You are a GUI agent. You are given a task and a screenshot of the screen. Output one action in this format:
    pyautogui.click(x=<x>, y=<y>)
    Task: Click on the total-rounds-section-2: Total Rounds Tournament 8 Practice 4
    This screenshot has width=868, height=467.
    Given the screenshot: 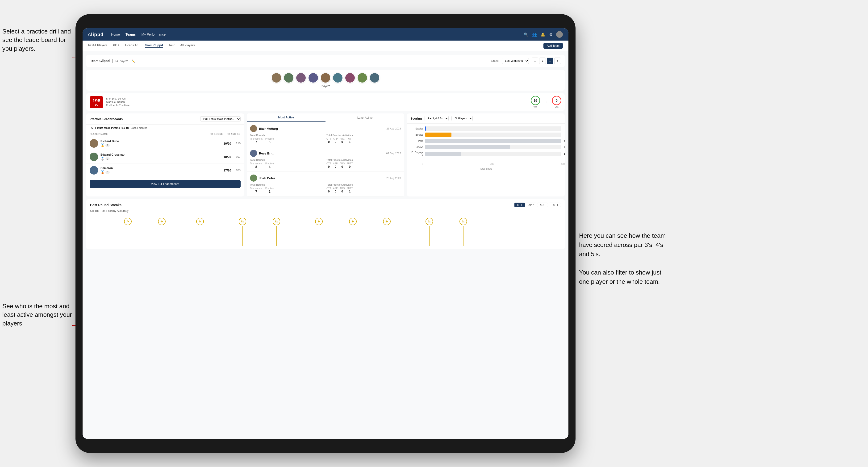 What is the action you would take?
    pyautogui.click(x=287, y=164)
    